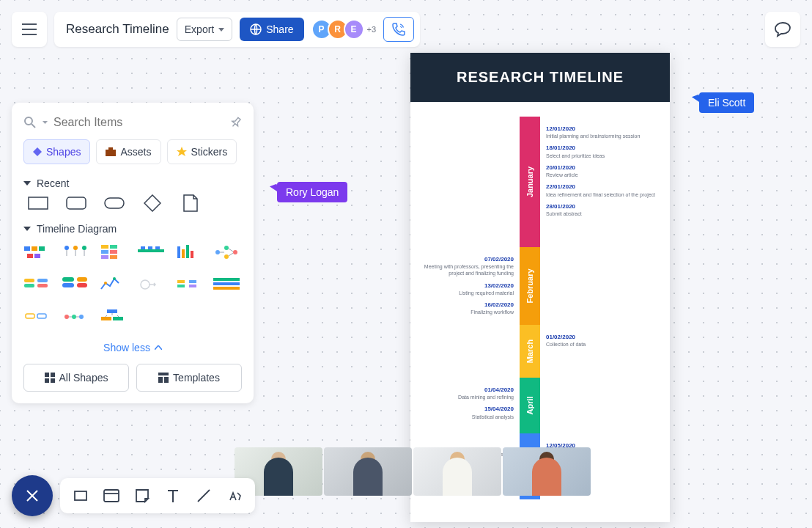 The height and width of the screenshot is (528, 812). What do you see at coordinates (142, 122) in the screenshot?
I see `search-input` at bounding box center [142, 122].